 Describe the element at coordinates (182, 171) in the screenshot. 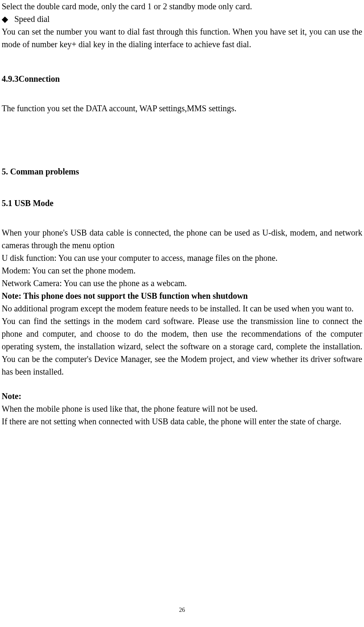

I see `heading-common-problems: 5. Comman problems` at that location.